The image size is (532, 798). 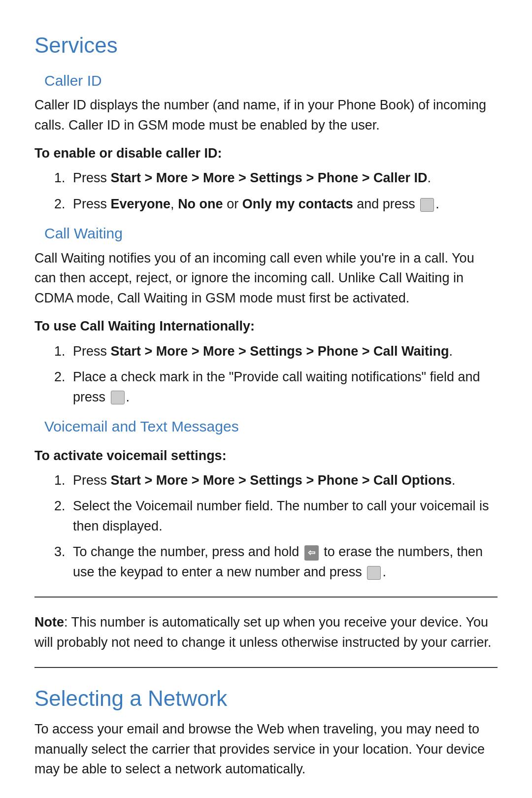 I want to click on call-waiting-body: Call Waiting notifies you of an incoming…, so click(x=266, y=278).